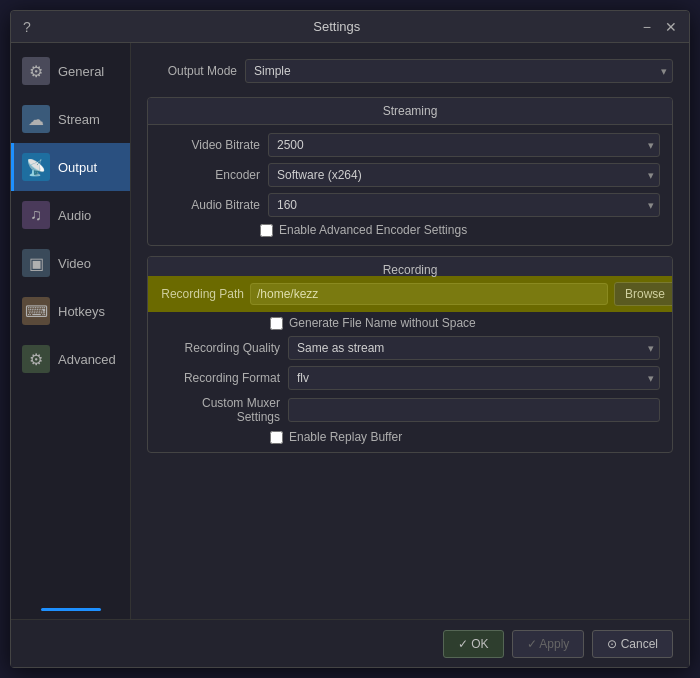  What do you see at coordinates (350, 643) in the screenshot?
I see `dialog-footer: ✓ OK ✓ Apply ⊙ Cancel` at bounding box center [350, 643].